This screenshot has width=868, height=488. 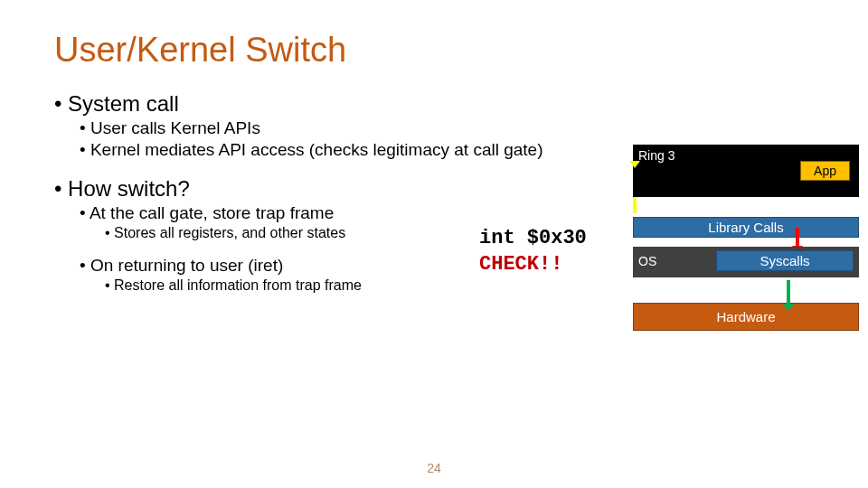 What do you see at coordinates (434, 468) in the screenshot?
I see `page-number: 24` at bounding box center [434, 468].